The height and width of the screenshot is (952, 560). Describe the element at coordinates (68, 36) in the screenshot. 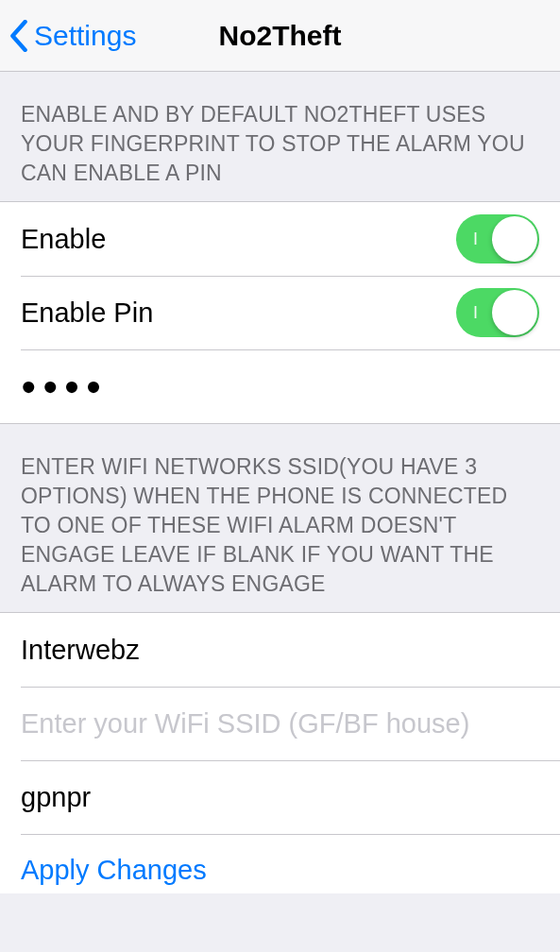

I see `back-button: Settings` at that location.